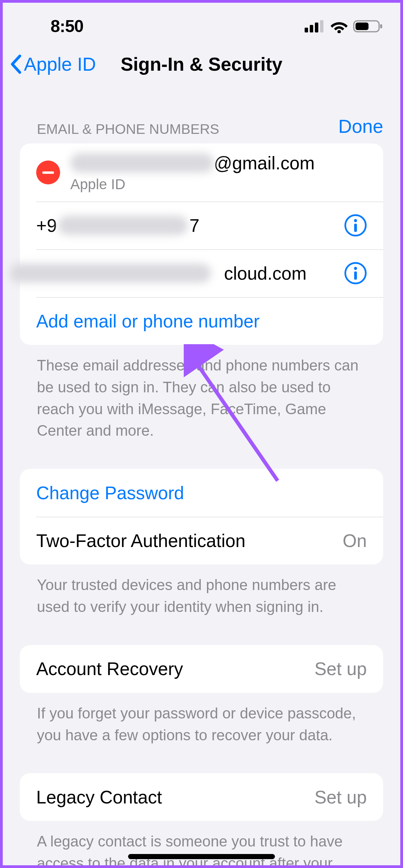  I want to click on back-button: Apple ID, so click(53, 64).